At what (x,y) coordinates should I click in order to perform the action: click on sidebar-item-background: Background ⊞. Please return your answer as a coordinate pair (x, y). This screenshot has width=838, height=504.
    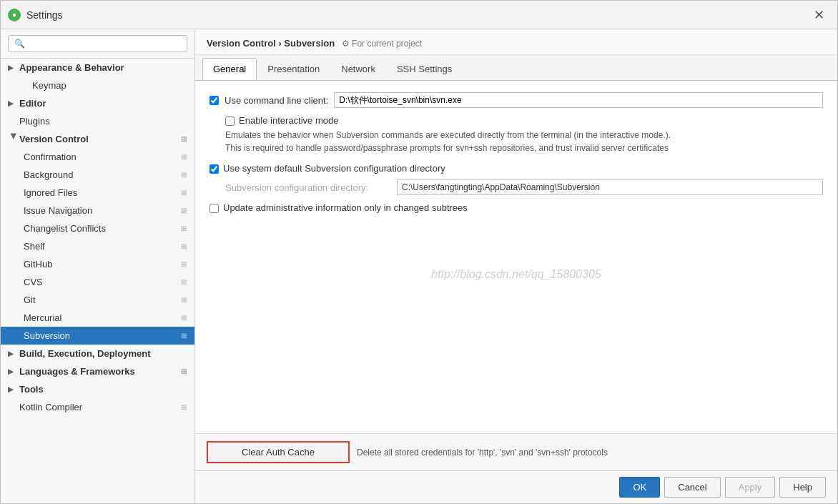
    Looking at the image, I should click on (97, 174).